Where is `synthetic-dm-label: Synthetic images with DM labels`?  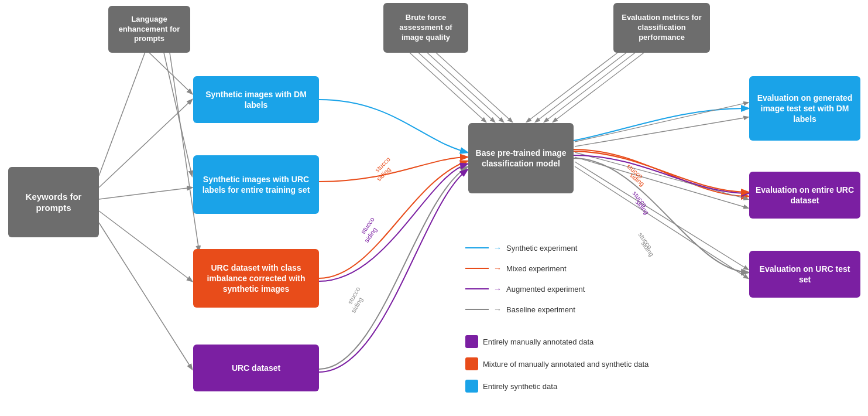
synthetic-dm-label: Synthetic images with DM labels is located at coordinates (256, 100).